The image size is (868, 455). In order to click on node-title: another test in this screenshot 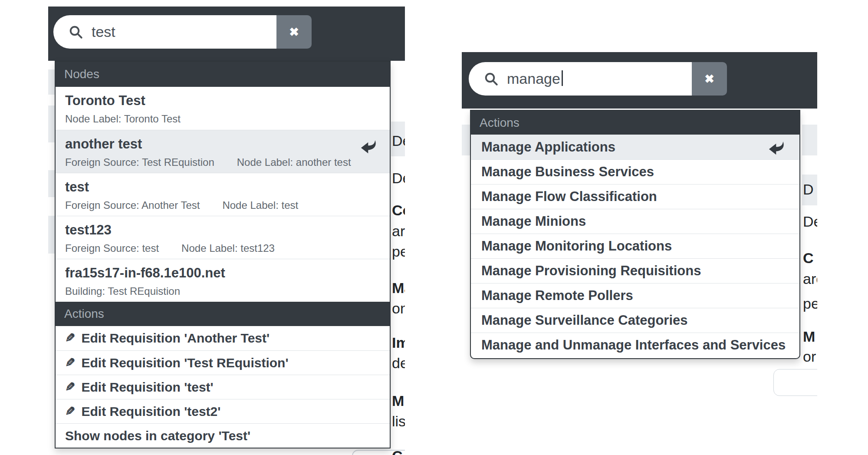, I will do `click(223, 144)`.